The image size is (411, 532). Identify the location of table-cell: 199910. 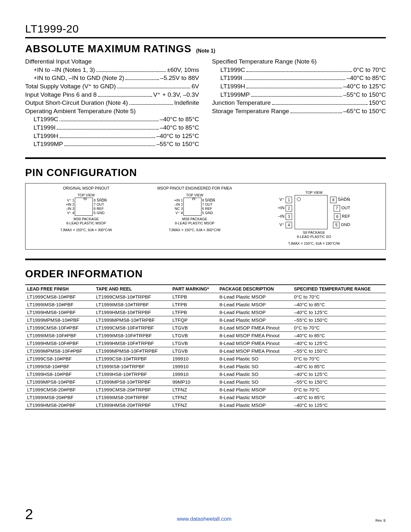
(194, 367).